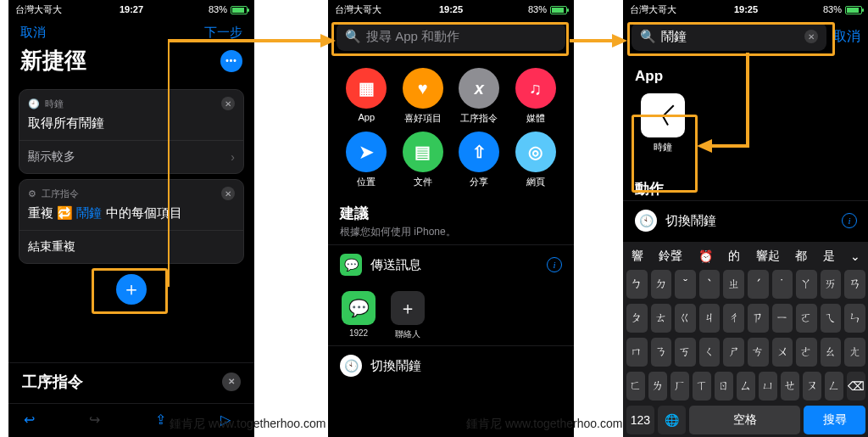  What do you see at coordinates (746, 256) in the screenshot?
I see `candidate-bar: 響 鈴聲 ⏰ 的 響起 都 是 ⌄` at bounding box center [746, 256].